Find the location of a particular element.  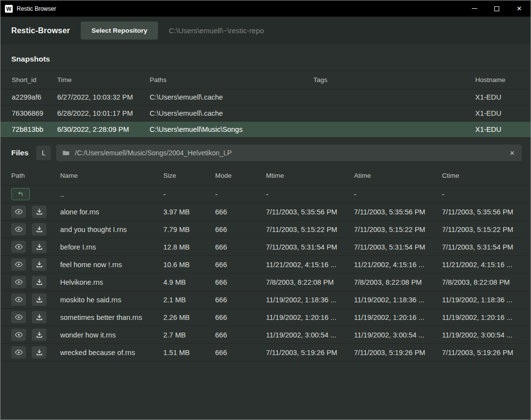

titlebar: W Restic Browser ✕ is located at coordinates (266, 9).